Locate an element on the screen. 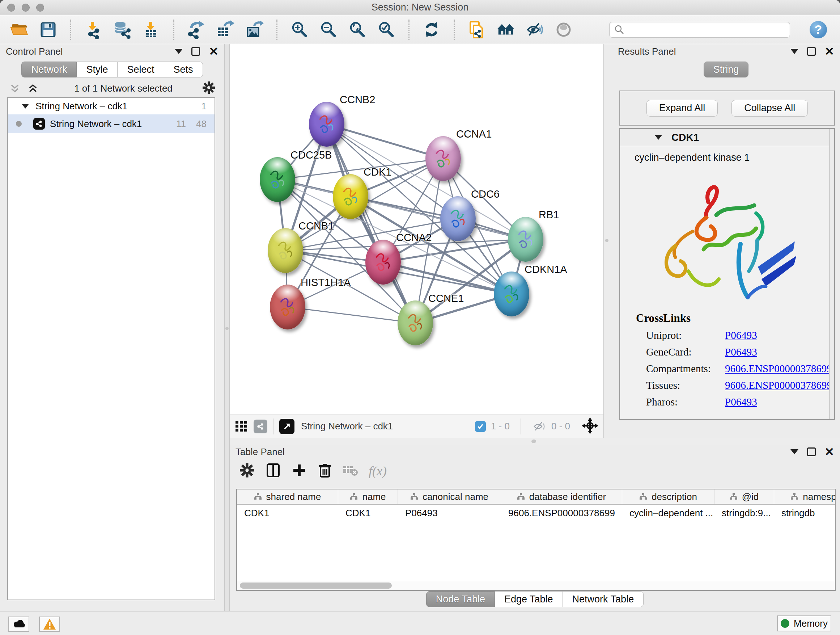 This screenshot has height=635, width=840. network-node-CCNE1 is located at coordinates (415, 323).